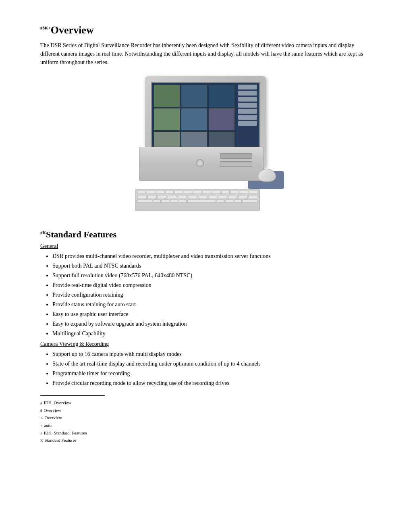 The width and height of the screenshot is (411, 532). Describe the element at coordinates (267, 175) in the screenshot. I see `mouse` at that location.